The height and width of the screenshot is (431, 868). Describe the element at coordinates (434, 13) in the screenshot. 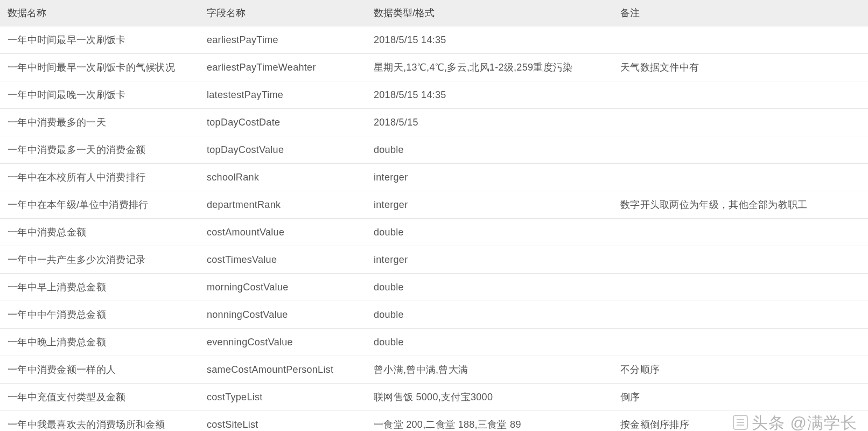

I see `table-header-row: 数据名称 字段名称 数据类型/格式 备注` at that location.